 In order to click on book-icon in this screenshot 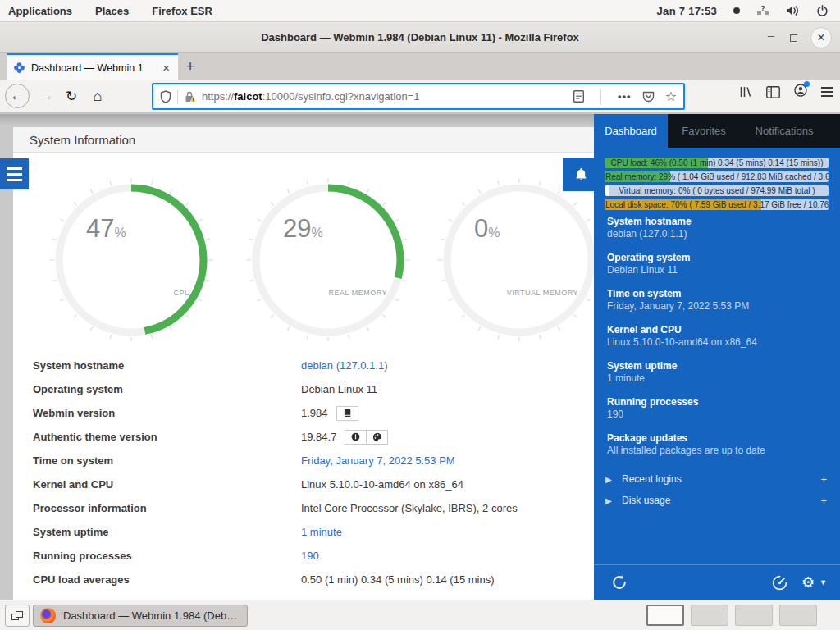, I will do `click(348, 413)`.